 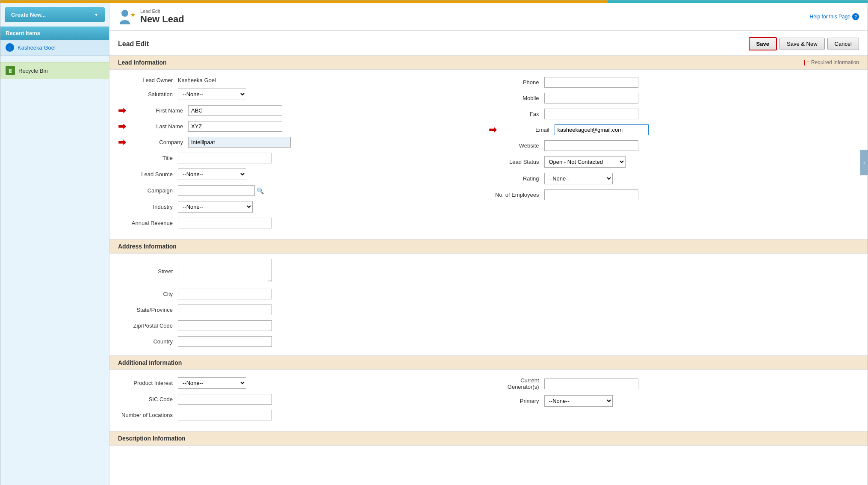 What do you see at coordinates (527, 130) in the screenshot?
I see `email-label: Email` at bounding box center [527, 130].